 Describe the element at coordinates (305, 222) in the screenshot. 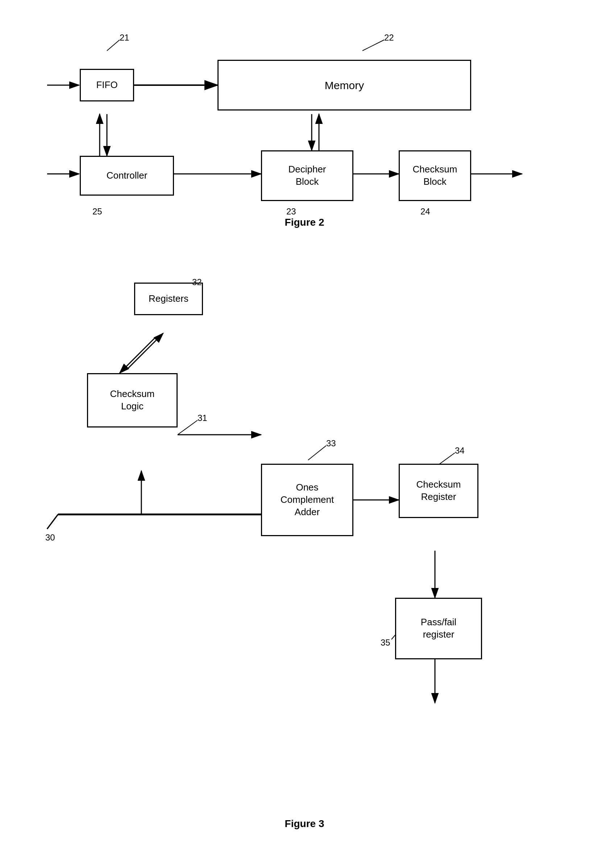

I see `figure2-caption: Figure 2` at that location.